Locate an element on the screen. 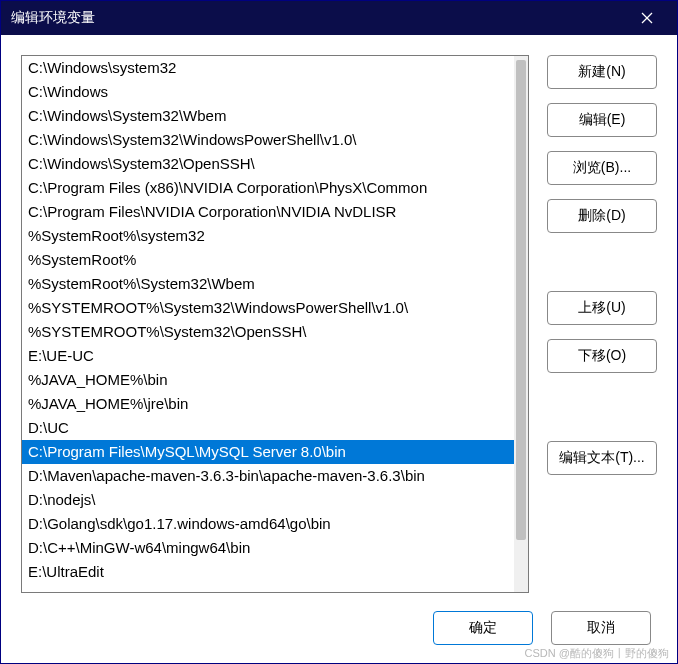 The width and height of the screenshot is (678, 664). delete-button: 删除(D) is located at coordinates (602, 216).